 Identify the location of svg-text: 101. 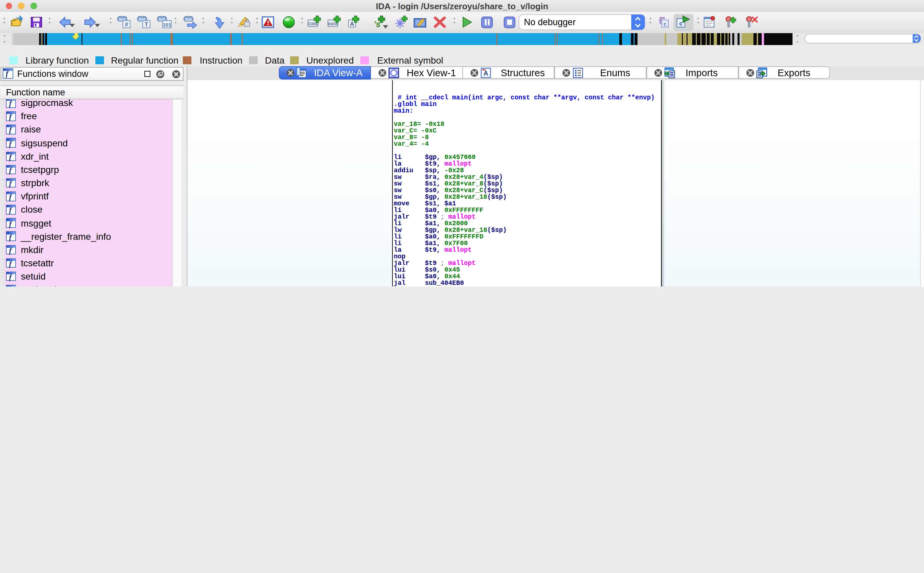
(167, 25).